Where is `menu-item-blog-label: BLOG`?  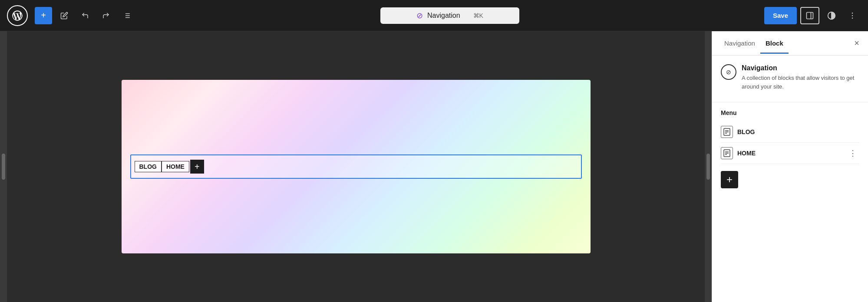
menu-item-blog-label: BLOG is located at coordinates (798, 132).